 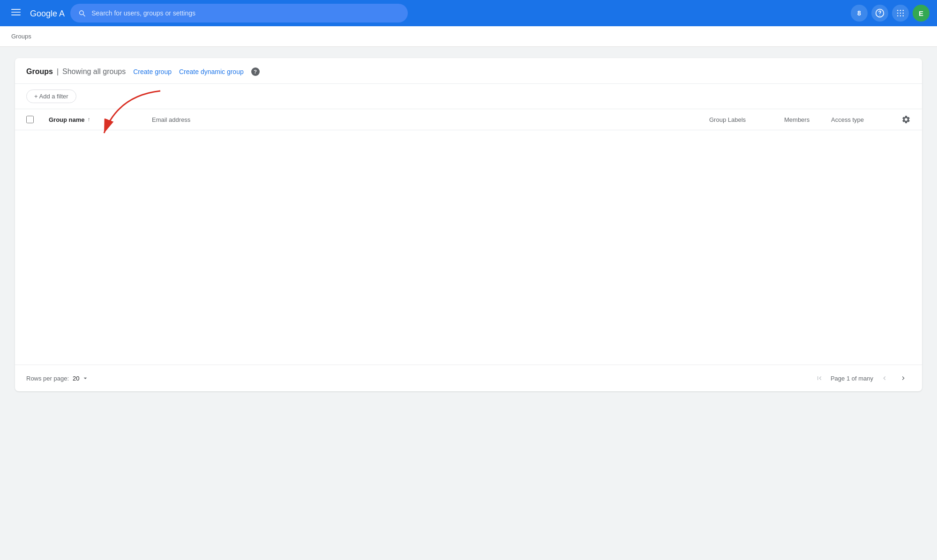 What do you see at coordinates (469, 37) in the screenshot?
I see `breadcrumb: Groups` at bounding box center [469, 37].